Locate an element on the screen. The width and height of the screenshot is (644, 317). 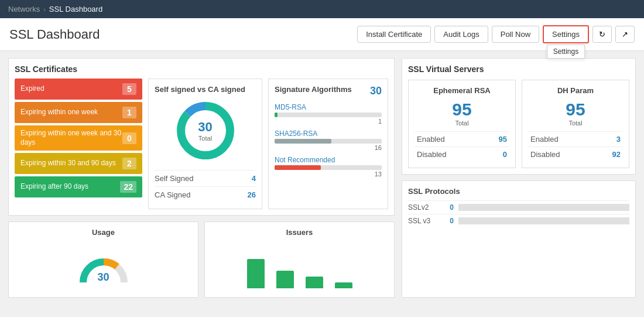
bottom-panels: Usage 30 Issuers is located at coordinates (201, 260).